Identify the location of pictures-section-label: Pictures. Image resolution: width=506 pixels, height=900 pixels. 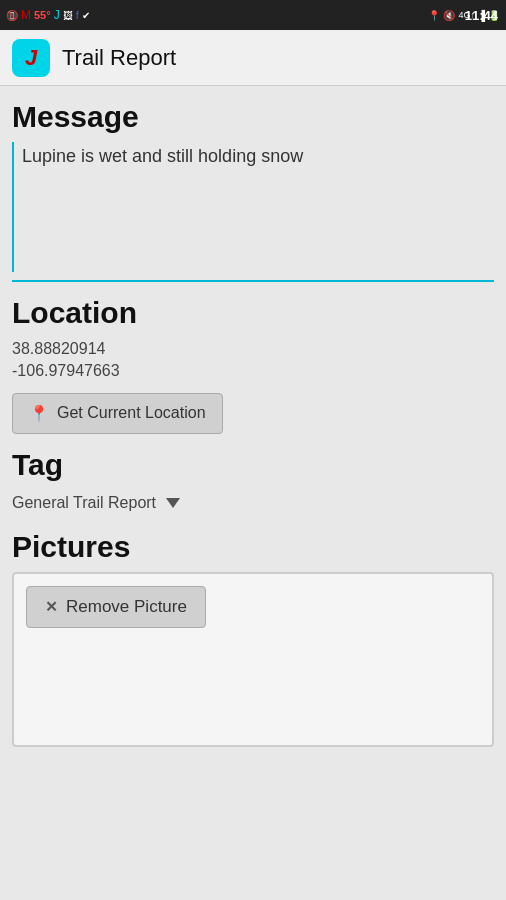
(253, 547).